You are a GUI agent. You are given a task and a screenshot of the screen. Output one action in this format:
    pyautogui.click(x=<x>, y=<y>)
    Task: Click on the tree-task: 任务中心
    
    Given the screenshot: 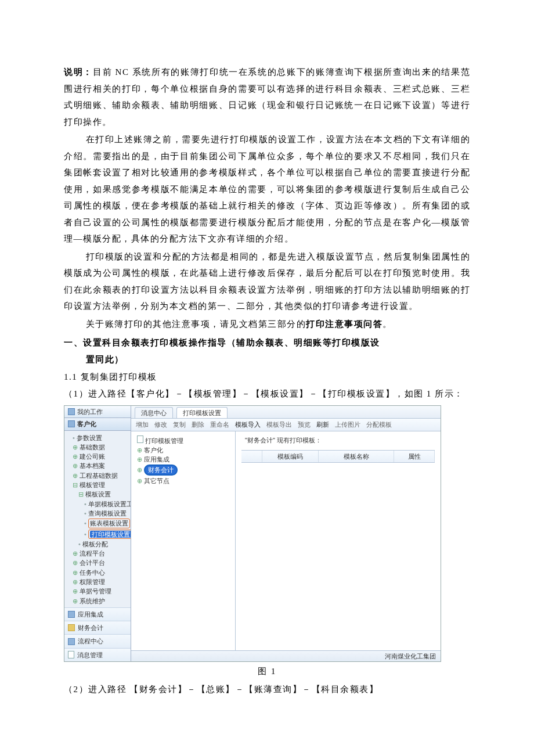 What is the action you would take?
    pyautogui.click(x=98, y=573)
    